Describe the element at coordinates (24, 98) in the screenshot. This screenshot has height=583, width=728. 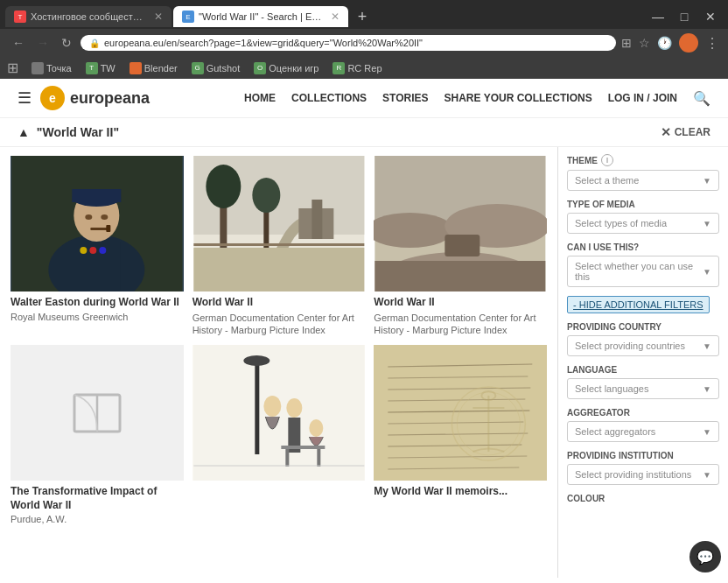
I see `hamburger-menu-button: ☰` at that location.